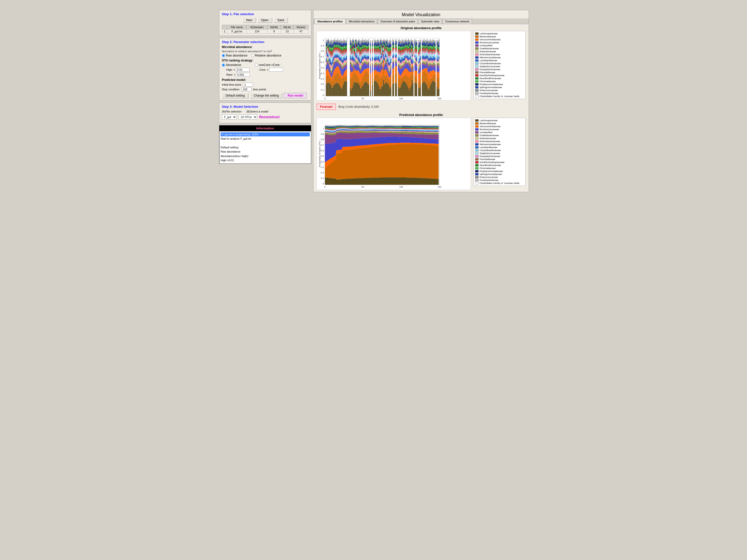 This screenshot has height=560, width=747. Describe the element at coordinates (269, 65) in the screenshot. I see `noncore-option: nonCore->Core:` at that location.